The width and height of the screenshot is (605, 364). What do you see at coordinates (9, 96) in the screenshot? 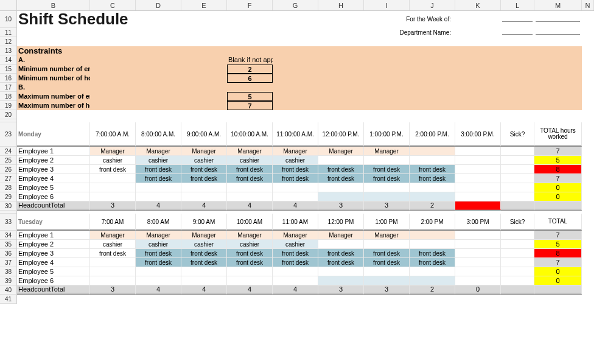
I see `row-header-18: 18` at bounding box center [9, 96].